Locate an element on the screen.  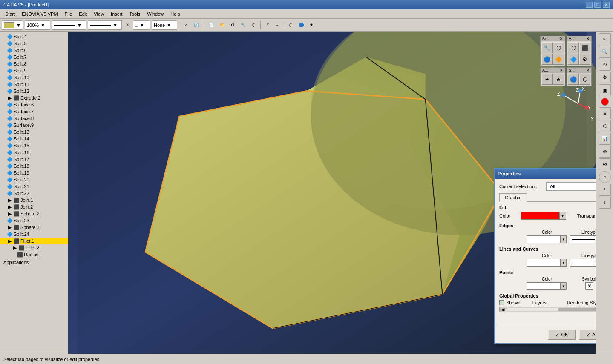
close-btn: ✕ is located at coordinates (606, 5).